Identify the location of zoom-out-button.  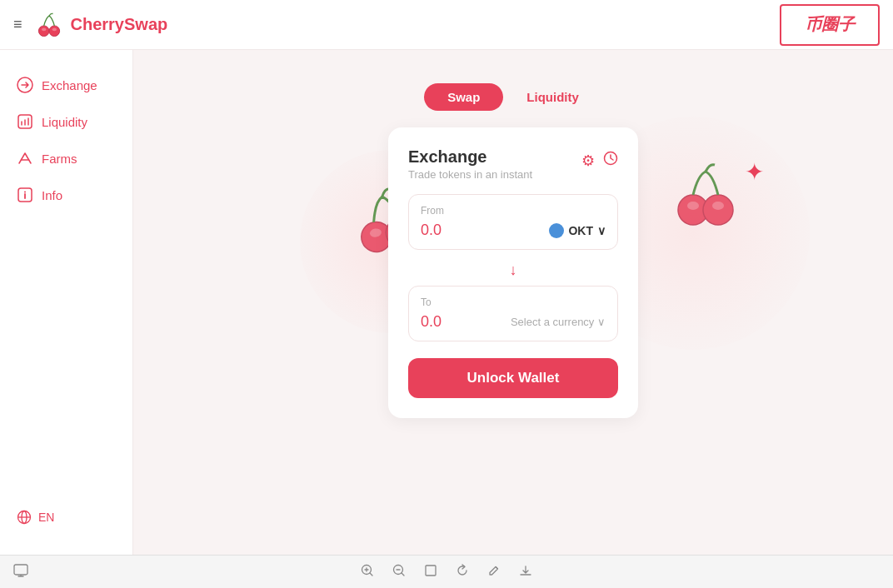
(399, 571).